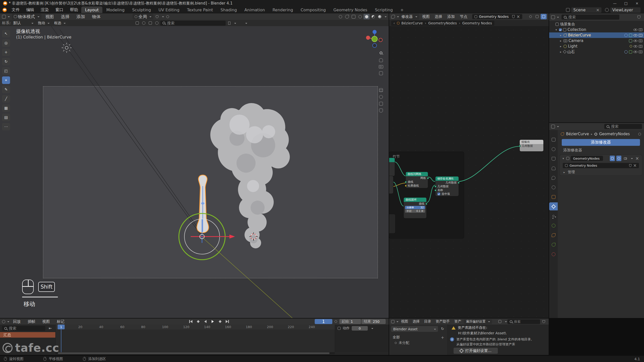 This screenshot has height=362, width=644. I want to click on viewport-menu-add: 添加, so click(81, 17).